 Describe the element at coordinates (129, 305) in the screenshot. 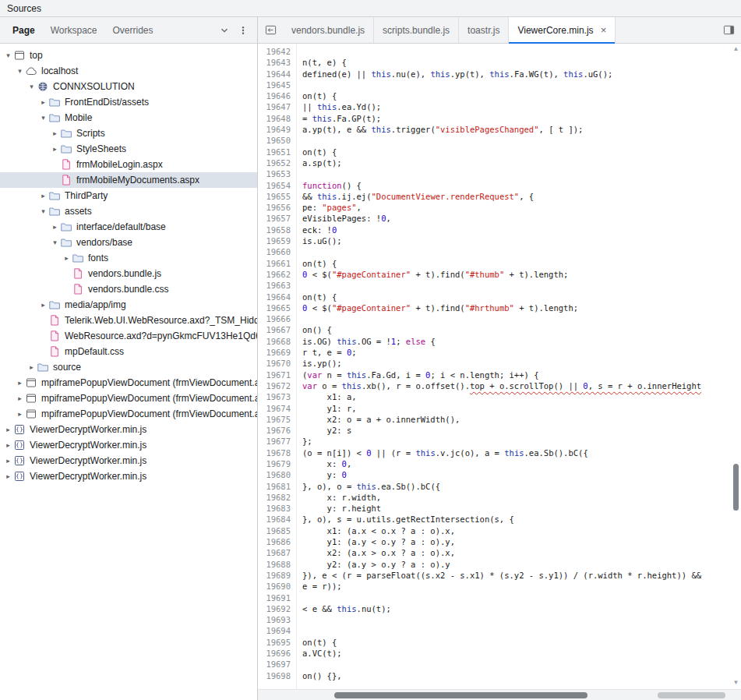

I see `tree-item: ▸media/app/img` at that location.